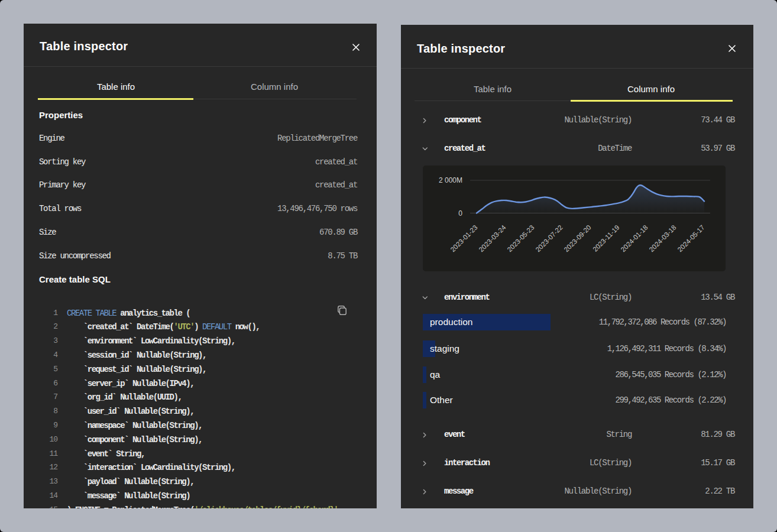 This screenshot has height=532, width=777. What do you see at coordinates (451, 180) in the screenshot?
I see `svg-text: 2 000M` at bounding box center [451, 180].